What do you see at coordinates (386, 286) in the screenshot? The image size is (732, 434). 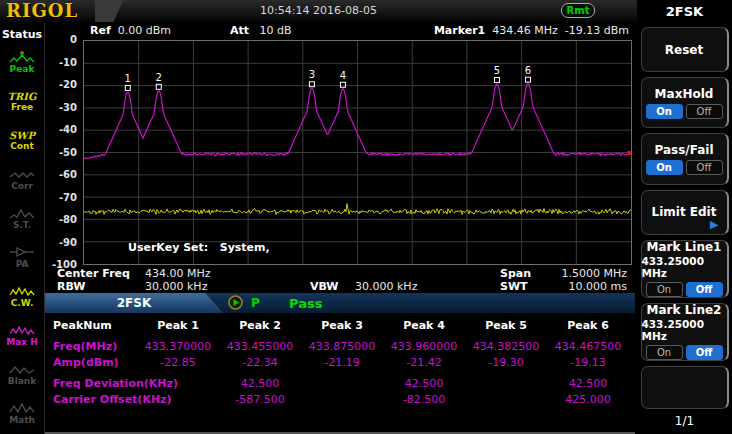 I see `vbw-value: 30.000 kHz` at bounding box center [386, 286].